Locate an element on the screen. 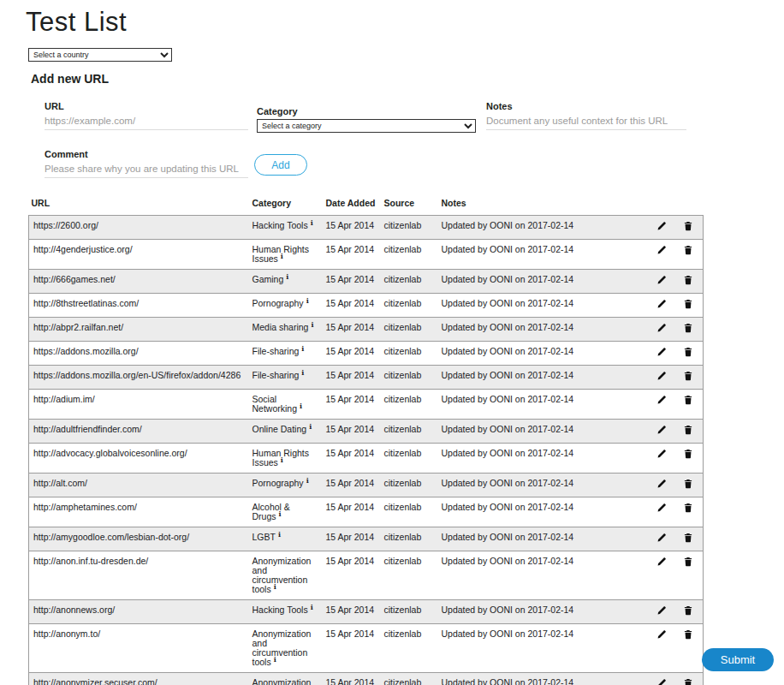  category-cell: Alcohol & Drugsi is located at coordinates (287, 512).